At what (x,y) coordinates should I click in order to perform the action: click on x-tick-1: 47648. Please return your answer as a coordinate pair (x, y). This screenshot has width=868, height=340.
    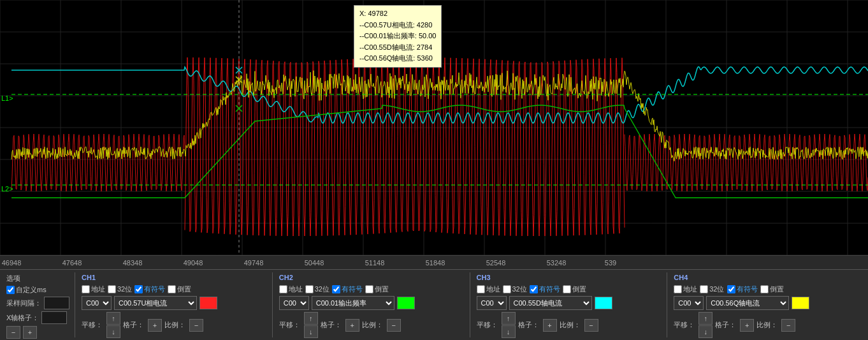
    Looking at the image, I should click on (73, 263).